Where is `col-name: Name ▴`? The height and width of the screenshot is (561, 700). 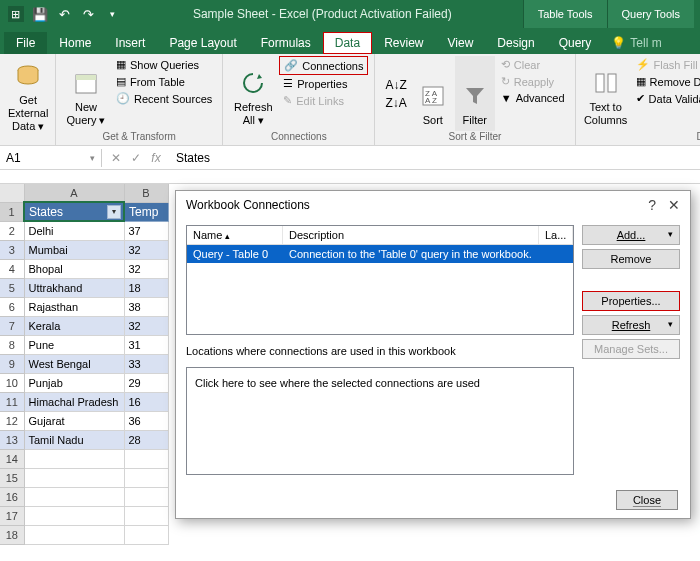 col-name: Name ▴ is located at coordinates (235, 235).